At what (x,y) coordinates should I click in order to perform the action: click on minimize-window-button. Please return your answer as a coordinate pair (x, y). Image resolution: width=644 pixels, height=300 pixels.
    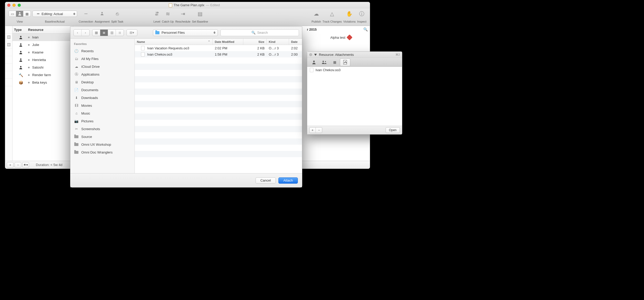
    Looking at the image, I should click on (14, 5).